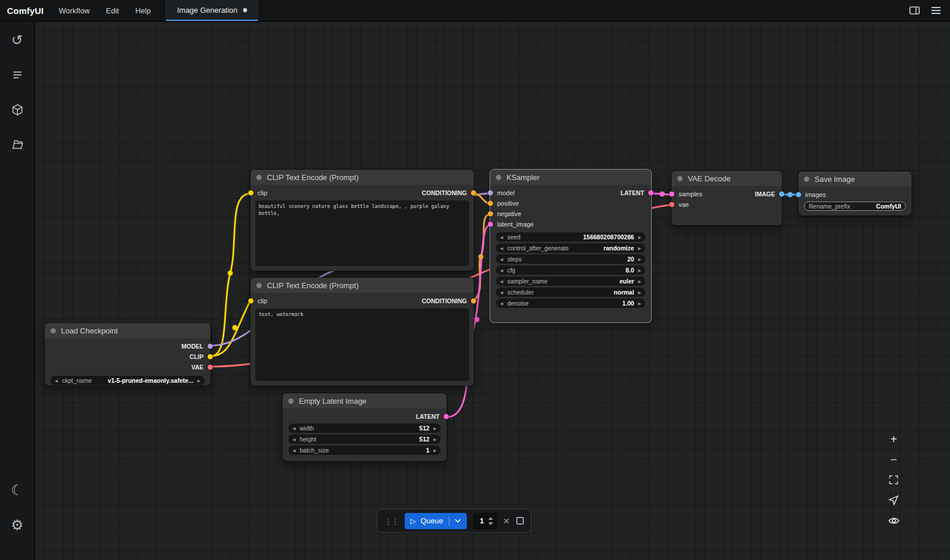 This screenshot has height=560, width=950. What do you see at coordinates (571, 270) in the screenshot?
I see `widget-cfg: ◀ cfg 8.0 ▶` at bounding box center [571, 270].